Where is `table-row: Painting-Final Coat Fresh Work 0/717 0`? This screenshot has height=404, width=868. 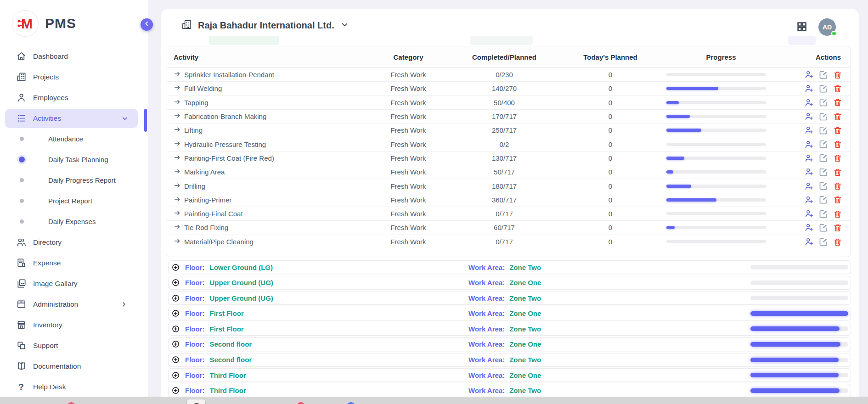
table-row: Painting-Final Coat Fresh Work 0/717 0 is located at coordinates (509, 214).